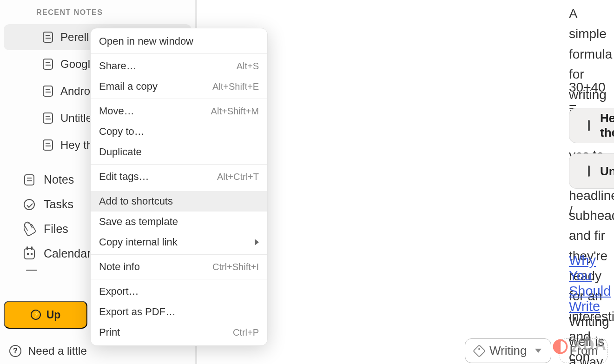 The width and height of the screenshot is (614, 364). Describe the element at coordinates (179, 201) in the screenshot. I see `menu-add-to-shortcuts: Add to shortcuts` at that location.